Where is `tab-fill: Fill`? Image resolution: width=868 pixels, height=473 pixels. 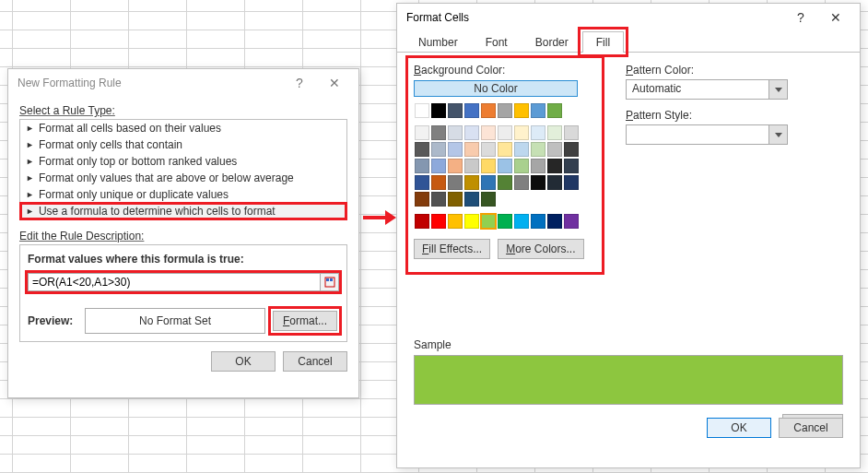
tab-fill: Fill is located at coordinates (603, 42).